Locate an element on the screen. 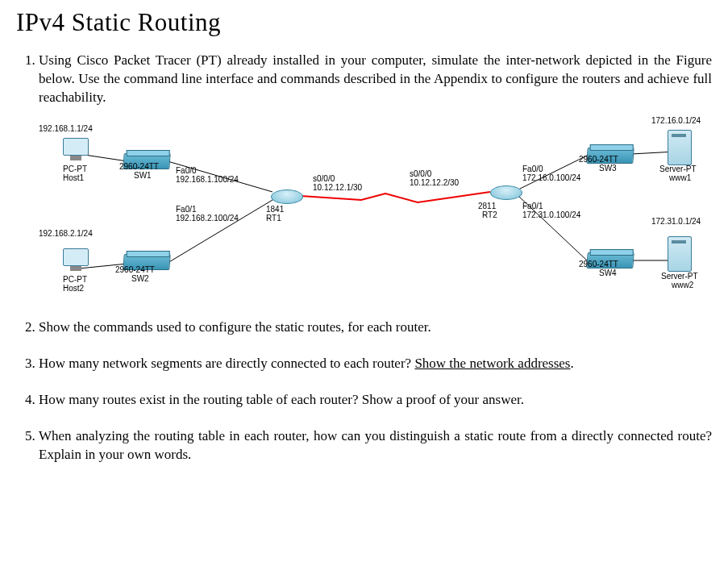 The image size is (728, 562). www1-icon is located at coordinates (680, 148).